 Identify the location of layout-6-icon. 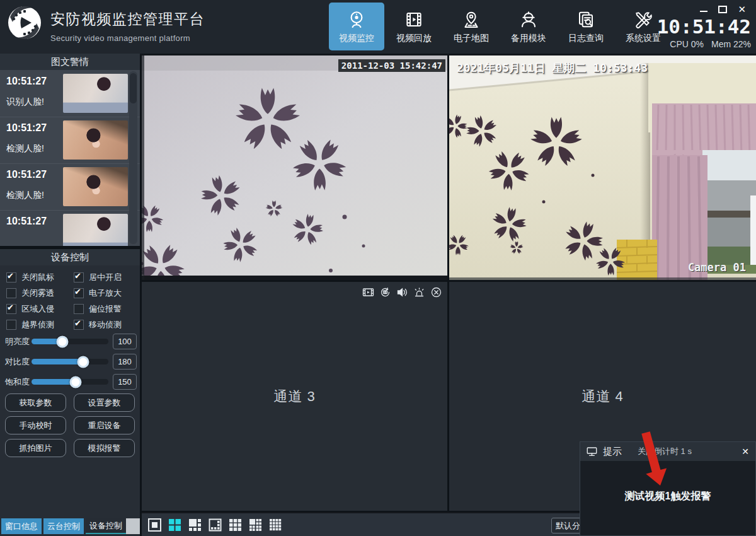
(195, 525).